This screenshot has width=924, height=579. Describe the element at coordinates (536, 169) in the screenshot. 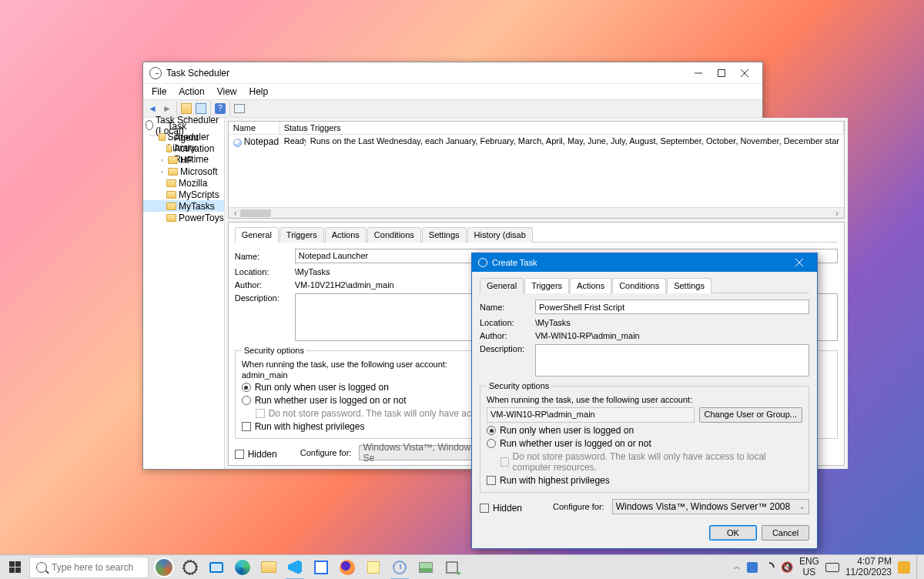

I see `task-list: Name Status Triggers Notepad La... Ready…` at that location.